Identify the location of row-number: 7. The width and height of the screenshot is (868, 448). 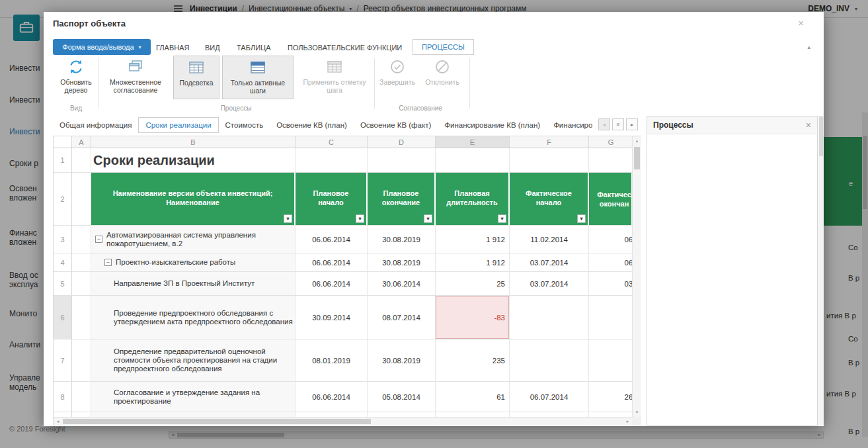
(63, 361).